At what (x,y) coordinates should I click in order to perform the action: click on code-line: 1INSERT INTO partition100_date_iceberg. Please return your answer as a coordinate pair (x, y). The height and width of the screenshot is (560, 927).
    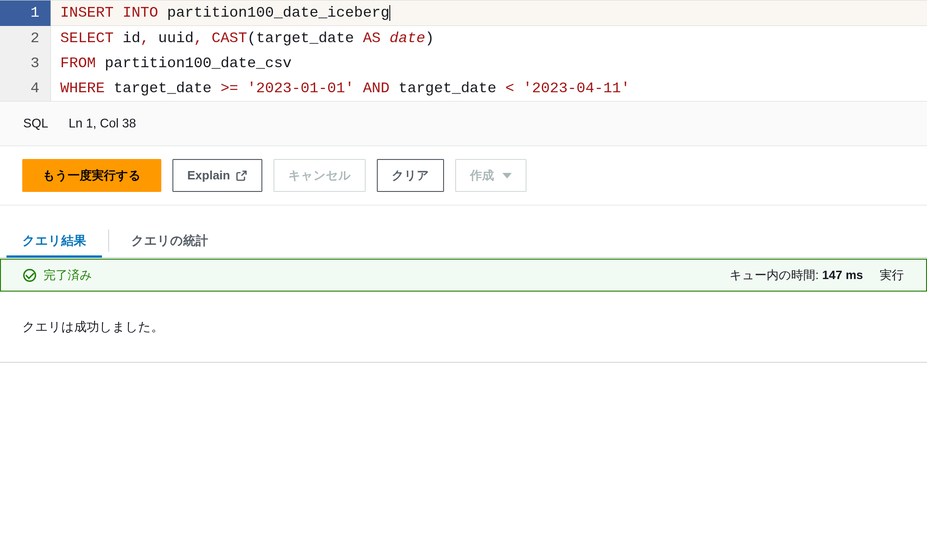
    Looking at the image, I should click on (464, 13).